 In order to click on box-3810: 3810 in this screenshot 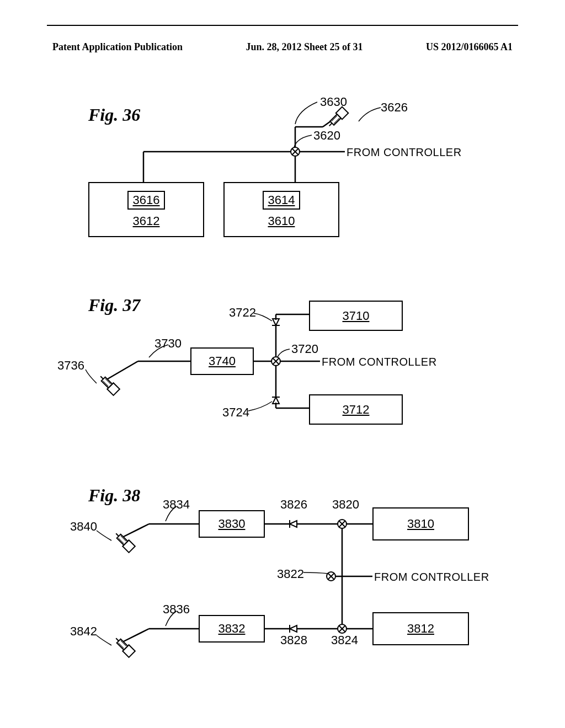, I will do `click(420, 524)`.